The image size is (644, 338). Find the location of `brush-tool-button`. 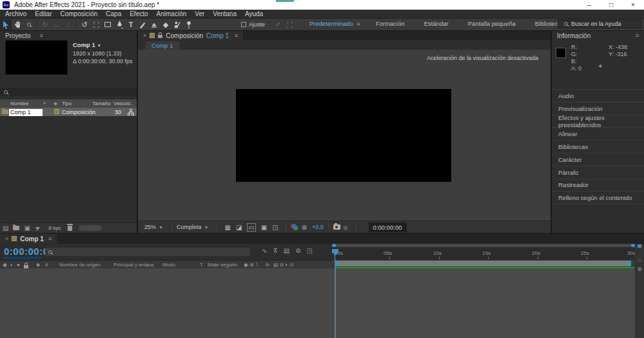

brush-tool-button is located at coordinates (142, 25).